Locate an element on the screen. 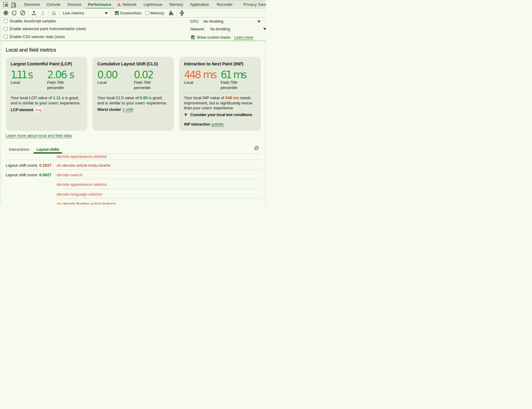 The width and height of the screenshot is (532, 409). tab-network: Network is located at coordinates (127, 4).